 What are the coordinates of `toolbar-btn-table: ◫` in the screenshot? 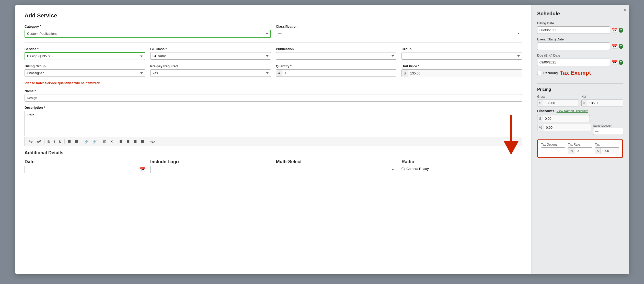 It's located at (105, 142).